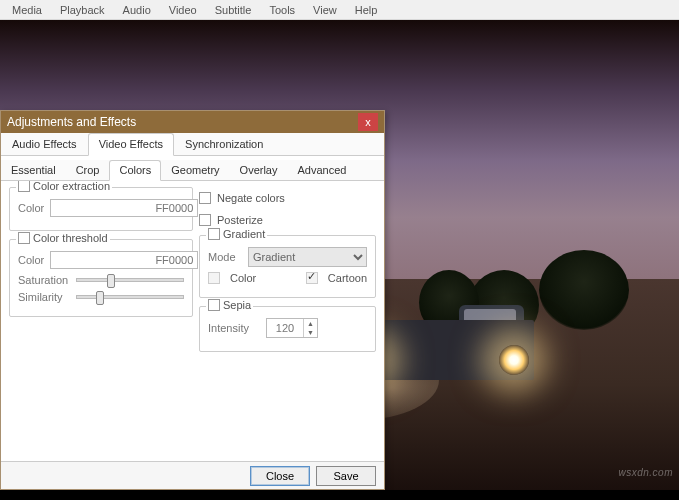 This screenshot has height=500, width=679. What do you see at coordinates (195, 170) in the screenshot?
I see `subtab-geometry: Geometry` at bounding box center [195, 170].